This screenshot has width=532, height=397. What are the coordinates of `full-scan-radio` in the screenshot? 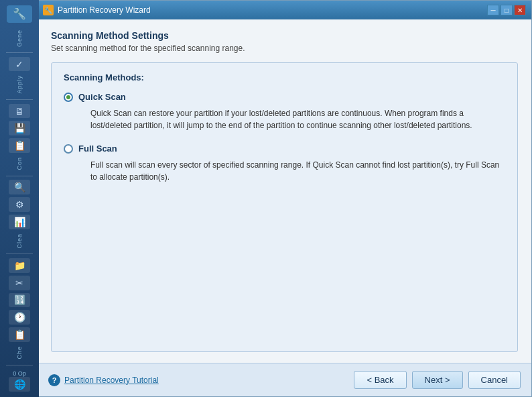 It's located at (68, 149).